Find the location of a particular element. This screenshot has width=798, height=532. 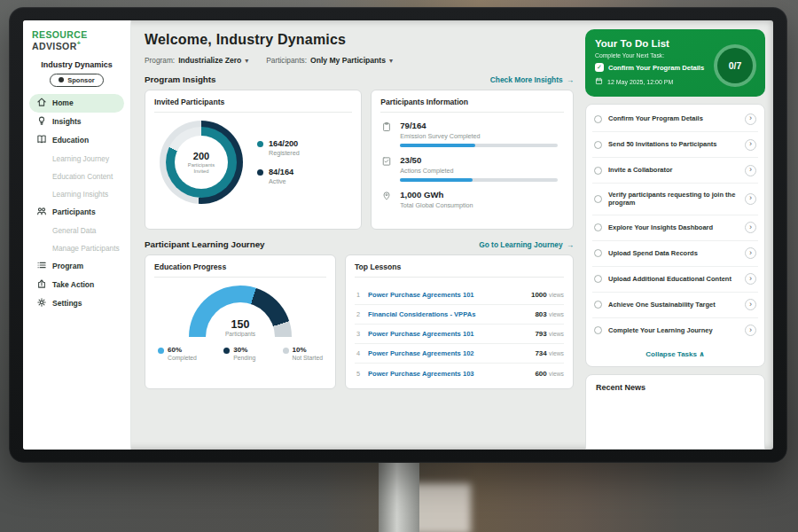

active-dot-icon is located at coordinates (261, 172).